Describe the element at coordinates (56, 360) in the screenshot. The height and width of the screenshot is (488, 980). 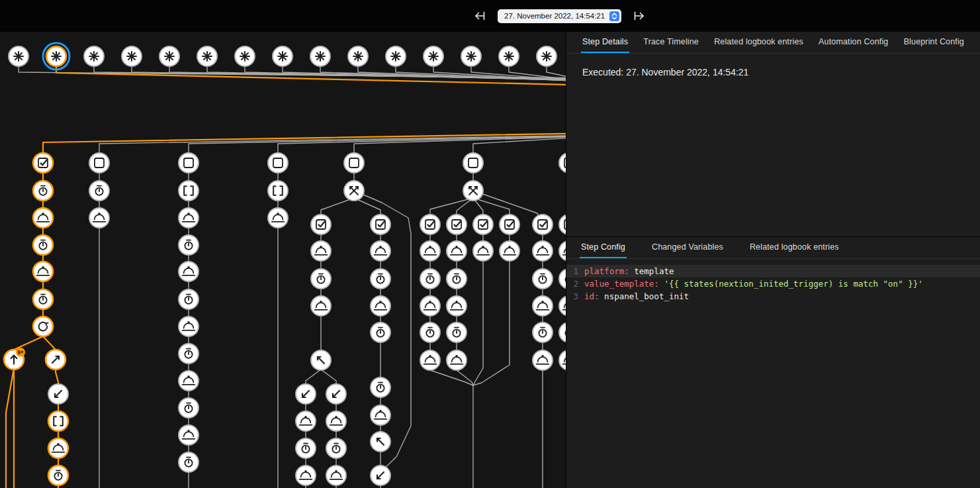
I see `jump-up-right-node` at that location.